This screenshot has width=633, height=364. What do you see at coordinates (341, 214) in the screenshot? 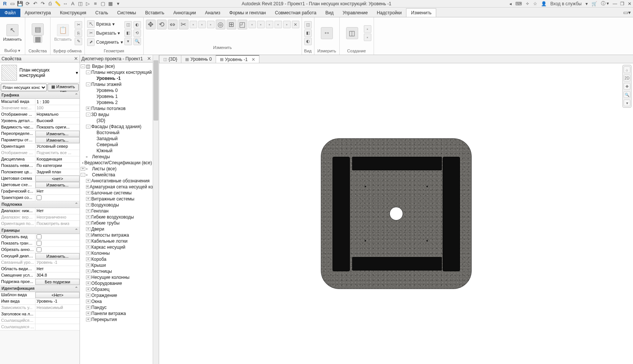
I see `wall-left` at bounding box center [341, 214].